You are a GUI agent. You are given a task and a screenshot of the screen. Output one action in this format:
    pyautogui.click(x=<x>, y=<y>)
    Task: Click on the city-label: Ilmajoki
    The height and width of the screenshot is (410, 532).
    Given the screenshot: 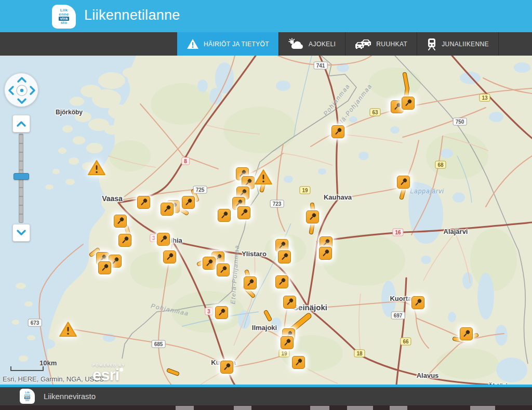 What is the action you would take?
    pyautogui.click(x=264, y=327)
    